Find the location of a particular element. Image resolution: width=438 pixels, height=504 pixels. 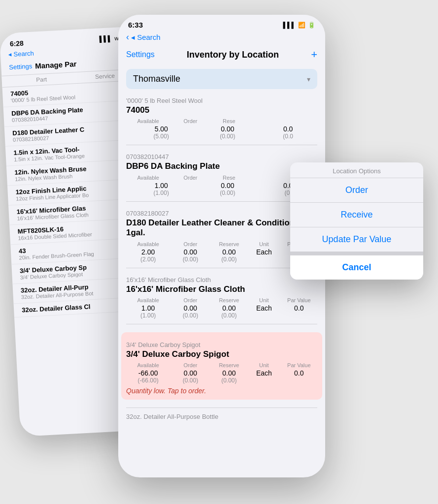

reserve-sub: (0.0 is located at coordinates (288, 136).